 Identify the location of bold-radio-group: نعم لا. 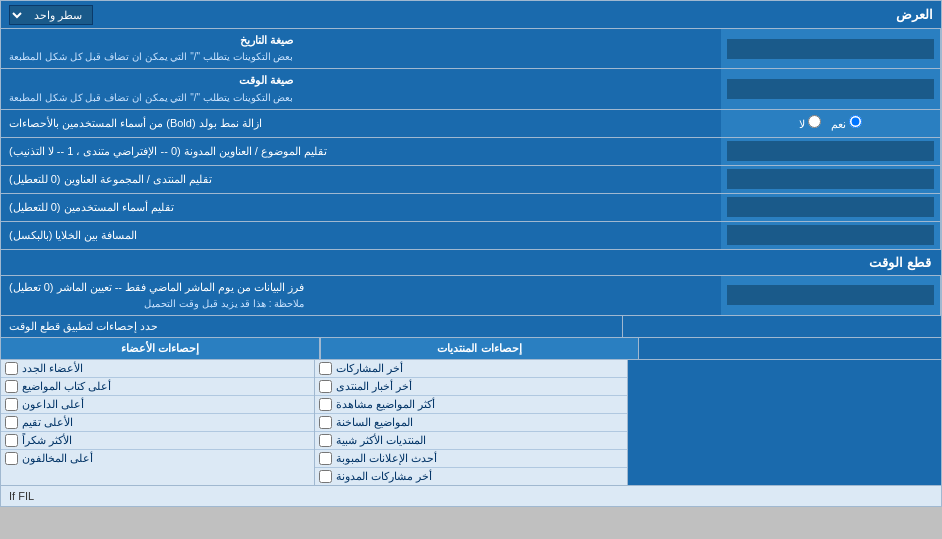
(830, 123).